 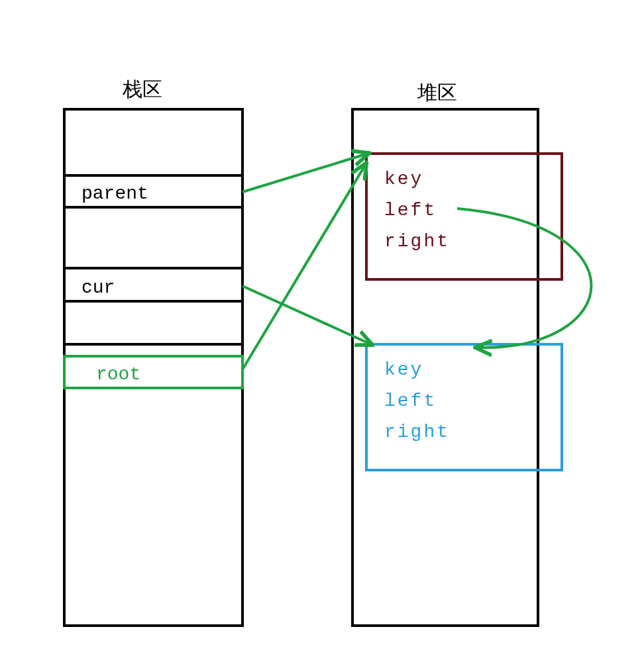 I want to click on stack-var-parent: parent, so click(x=115, y=193).